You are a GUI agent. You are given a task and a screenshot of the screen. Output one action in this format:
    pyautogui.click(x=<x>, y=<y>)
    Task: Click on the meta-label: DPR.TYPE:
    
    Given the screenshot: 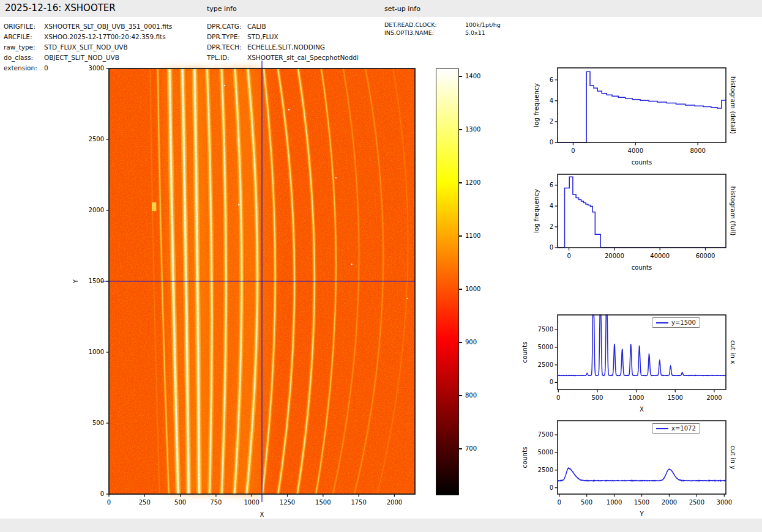 What is the action you would take?
    pyautogui.click(x=227, y=37)
    